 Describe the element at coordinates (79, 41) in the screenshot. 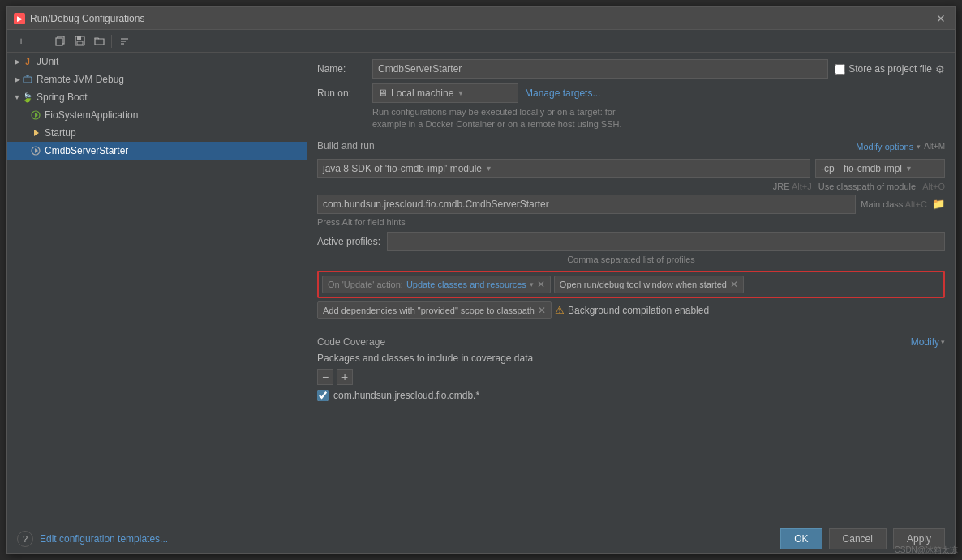

I see `save-button` at that location.